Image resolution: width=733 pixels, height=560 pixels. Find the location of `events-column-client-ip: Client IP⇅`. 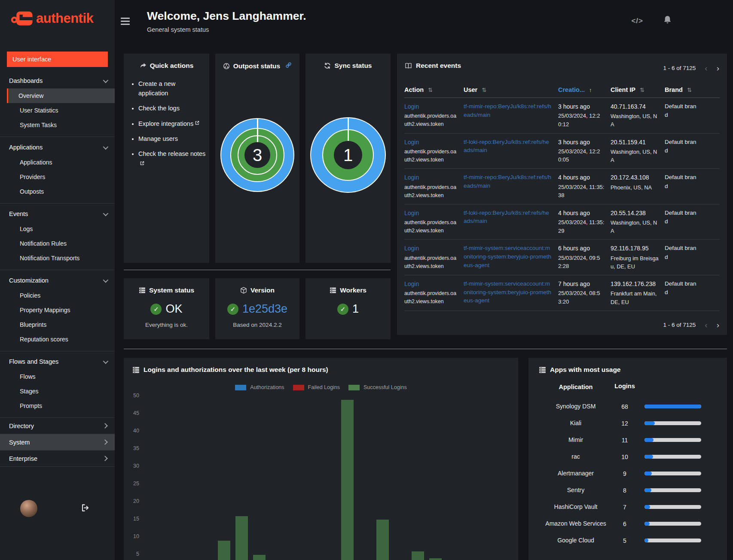

events-column-client-ip: Client IP⇅ is located at coordinates (635, 90).